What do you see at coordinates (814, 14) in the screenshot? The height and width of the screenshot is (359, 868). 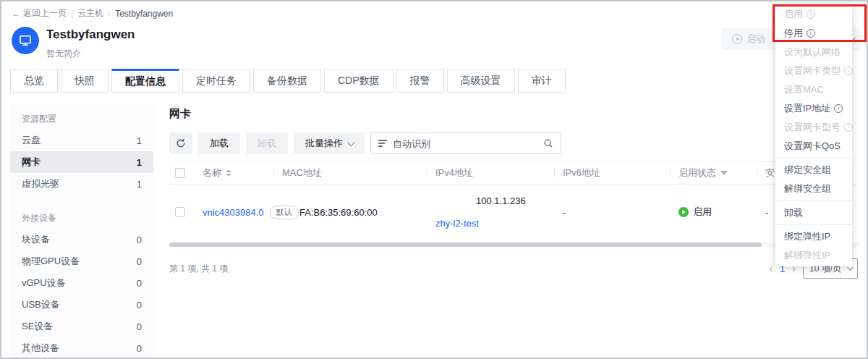 I see `menu-item-启用: 启用i` at bounding box center [814, 14].